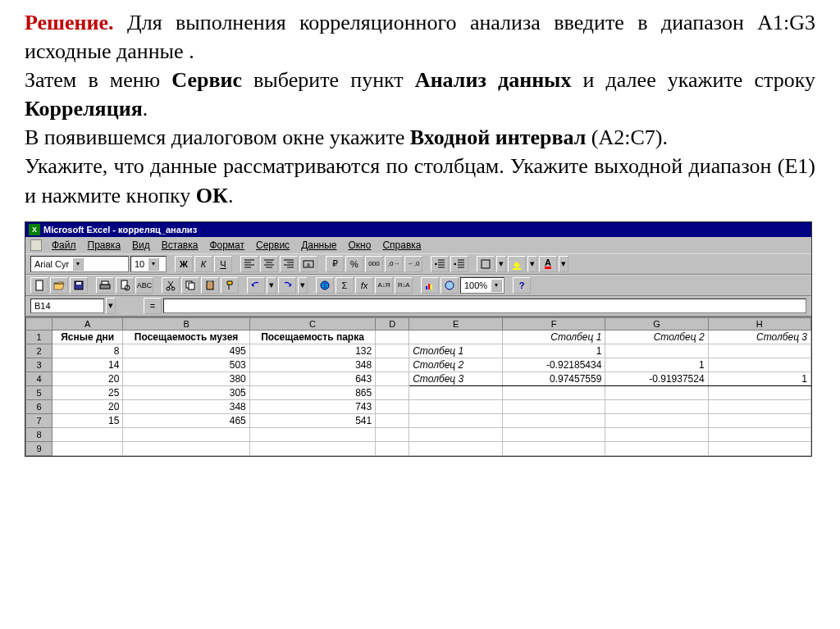  Describe the element at coordinates (64, 245) in the screenshot. I see `menu-file: Файл` at that location.